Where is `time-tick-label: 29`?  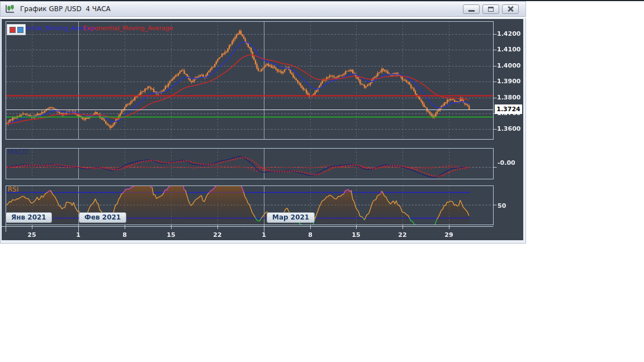
time-tick-label: 29 is located at coordinates (449, 235).